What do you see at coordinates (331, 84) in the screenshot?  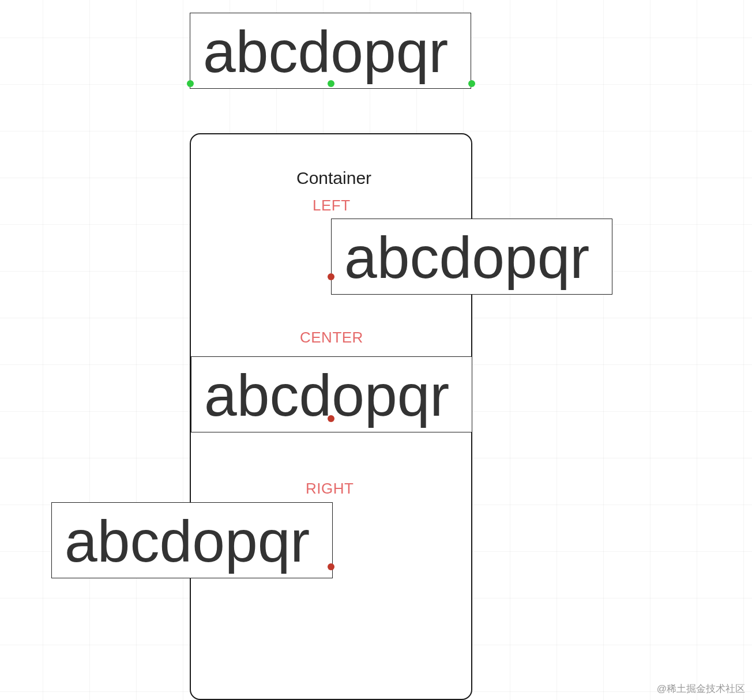 I see `anchor-dot-center-icon` at bounding box center [331, 84].